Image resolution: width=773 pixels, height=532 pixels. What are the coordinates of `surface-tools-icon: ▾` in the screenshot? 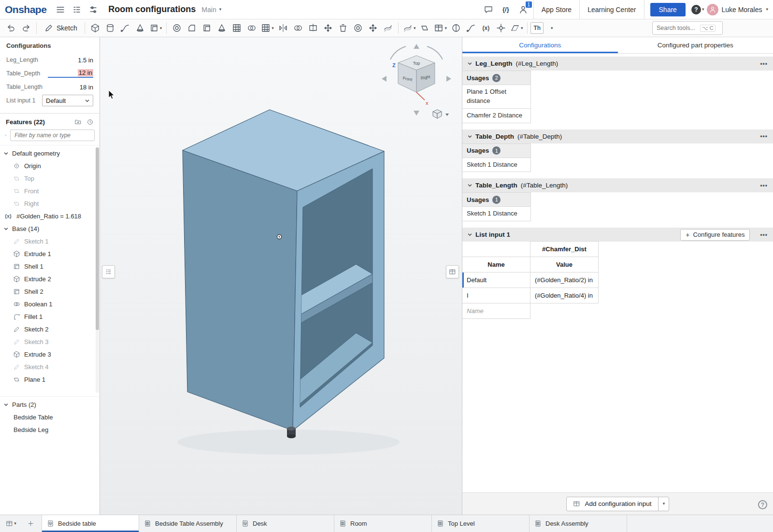 It's located at (410, 28).